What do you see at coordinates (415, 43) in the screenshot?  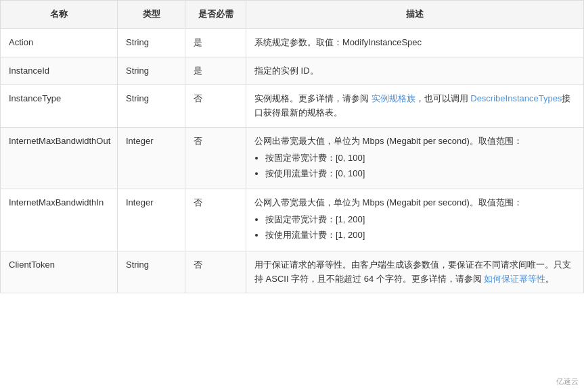 I see `cell-description: 系统规定参数。取值：ModifyInstanceSpec` at bounding box center [415, 43].